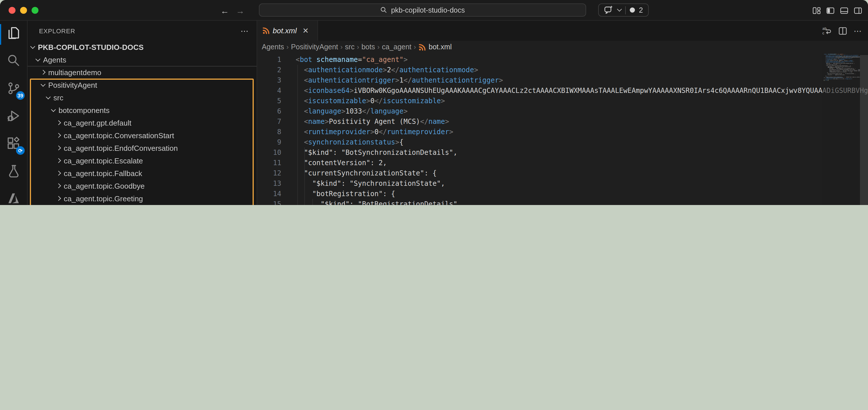 Image resolution: width=868 pixels, height=410 pixels. Describe the element at coordinates (397, 47) in the screenshot. I see `breadcrumb-label: ca_agent` at that location.